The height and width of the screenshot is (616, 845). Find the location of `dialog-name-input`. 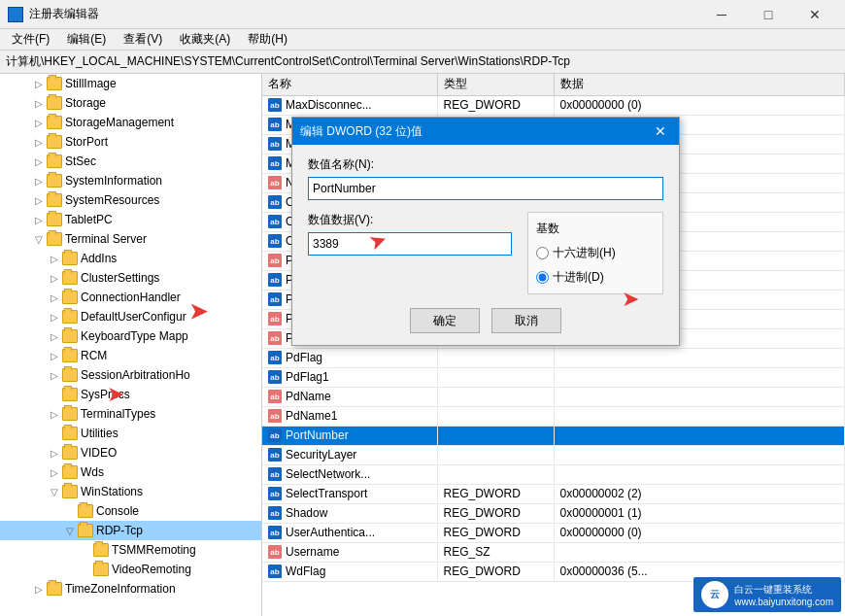

dialog-name-input is located at coordinates (486, 188).